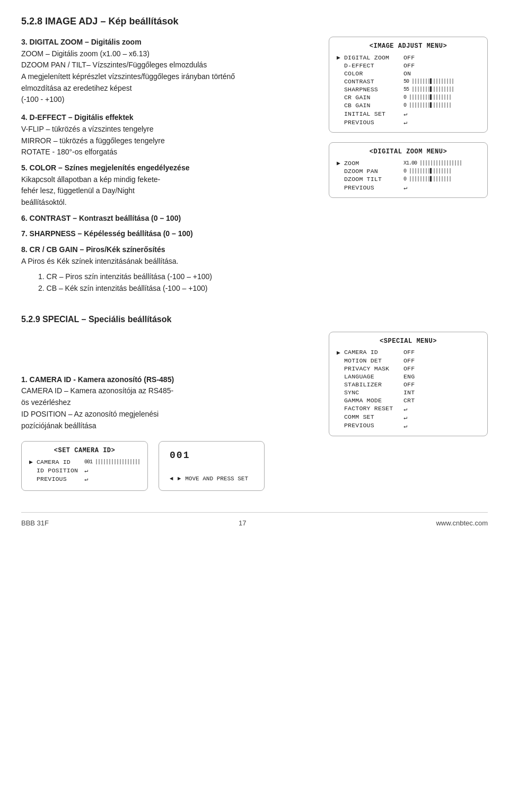 Image resolution: width=509 pixels, height=812 pixels. What do you see at coordinates (408, 179) in the screenshot?
I see `dzoom-row-tilt: DZOOM TILT 0 ||||||||▌|||||||` at bounding box center [408, 179].